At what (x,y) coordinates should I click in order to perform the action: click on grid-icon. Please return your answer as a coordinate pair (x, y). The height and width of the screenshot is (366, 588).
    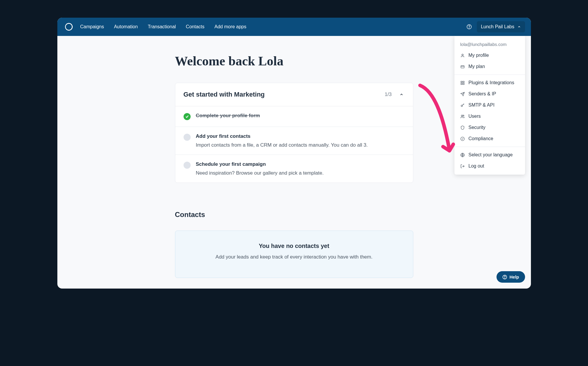
    Looking at the image, I should click on (463, 83).